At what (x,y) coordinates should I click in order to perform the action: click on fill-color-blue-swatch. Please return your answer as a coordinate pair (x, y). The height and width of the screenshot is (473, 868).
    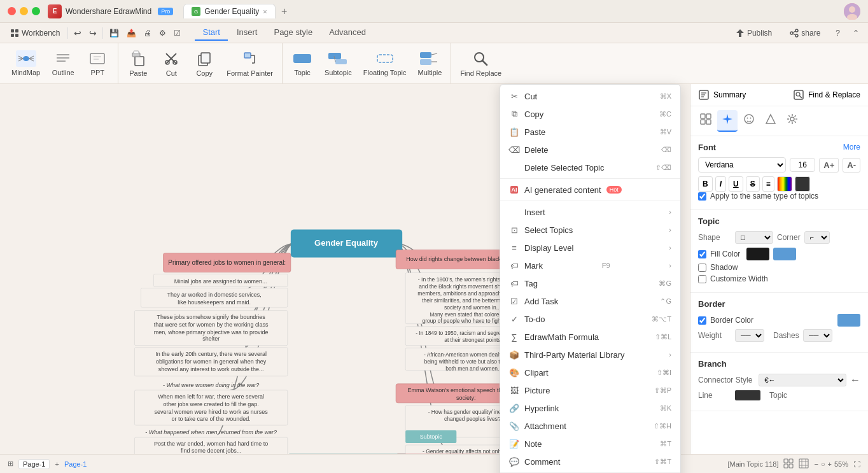
    Looking at the image, I should click on (785, 254).